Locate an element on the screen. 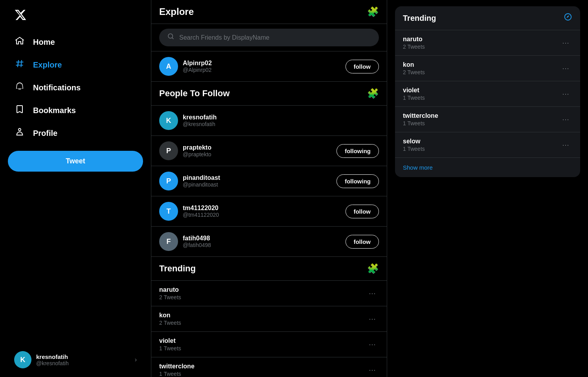 Image resolution: width=588 pixels, height=377 pixels. trending-name: twitterclone is located at coordinates (177, 366).